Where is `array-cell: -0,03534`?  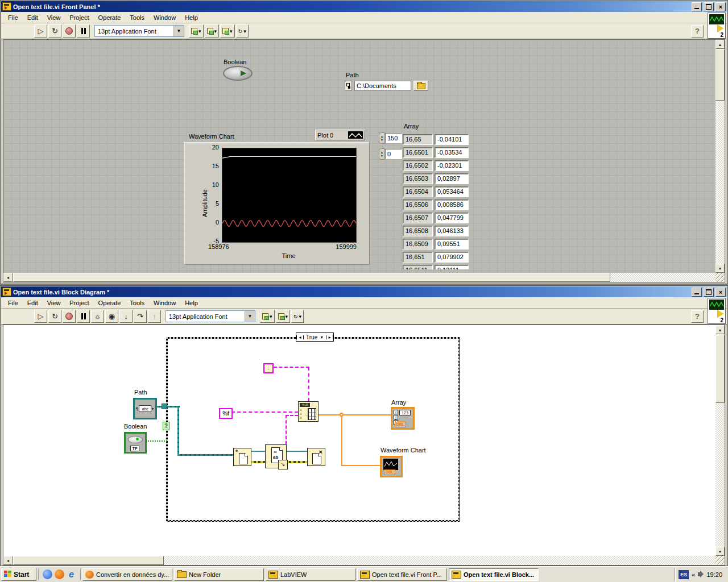
array-cell: -0,03534 is located at coordinates (452, 152).